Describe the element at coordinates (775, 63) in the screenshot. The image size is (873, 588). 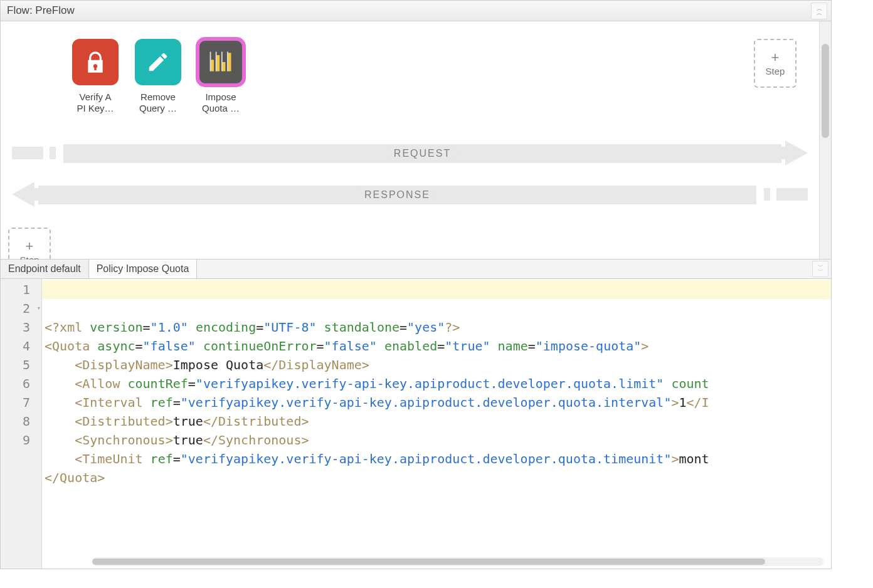
I see `add-step-button: + Step` at that location.